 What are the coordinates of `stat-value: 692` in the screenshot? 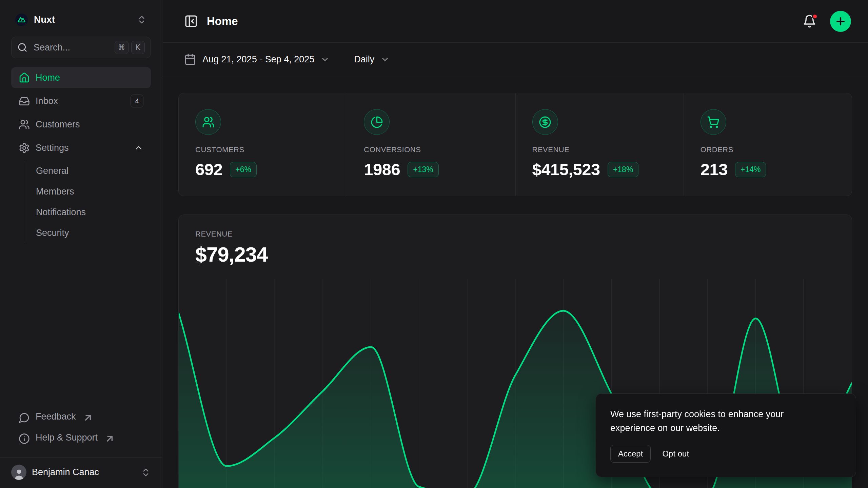 It's located at (209, 169).